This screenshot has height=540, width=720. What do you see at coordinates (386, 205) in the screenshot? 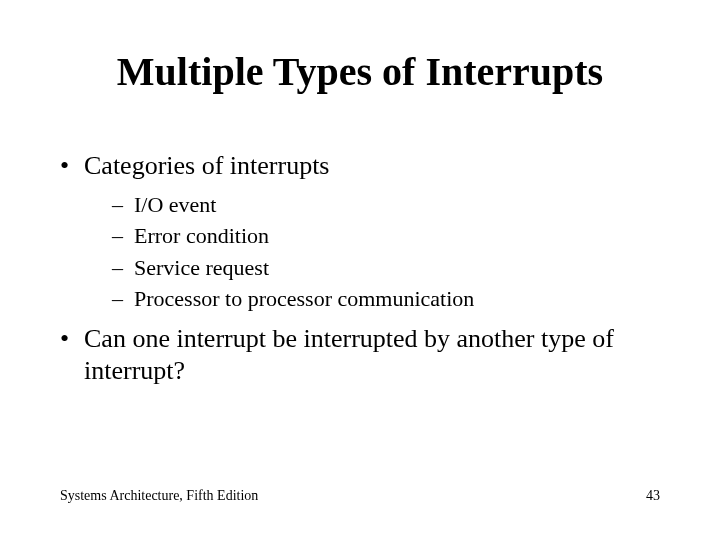
I see `sub-bullet-item: I/O event` at bounding box center [386, 205].